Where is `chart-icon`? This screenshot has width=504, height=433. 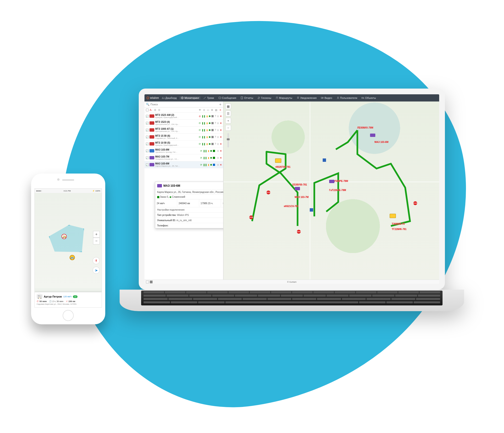
chart-icon is located at coordinates (163, 98).